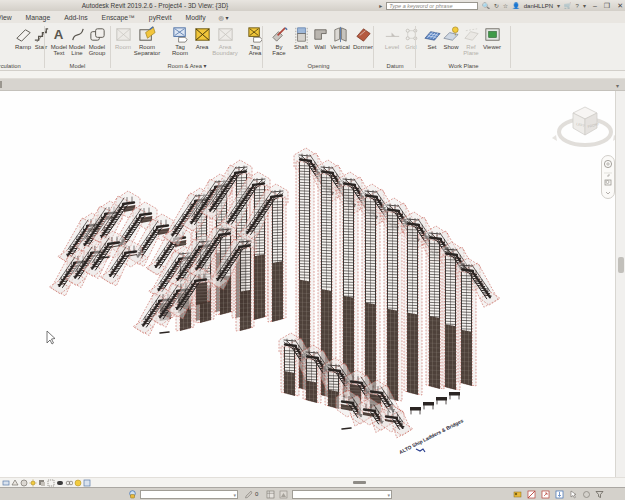 Image resolution: width=625 pixels, height=500 pixels. I want to click on worksets-status-icon, so click(518, 495).